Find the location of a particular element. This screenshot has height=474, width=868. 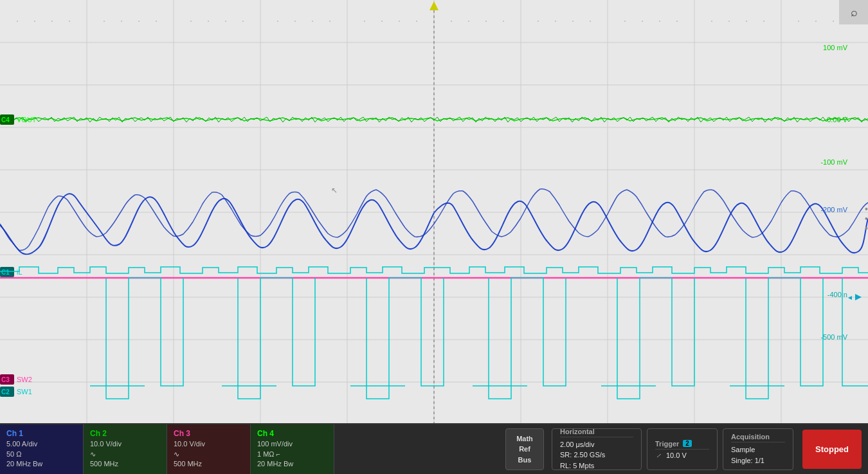

ch4-info: Ch 4 100 mV/div 1 MΩ ⌐ 20 MHz Bw is located at coordinates (293, 449).